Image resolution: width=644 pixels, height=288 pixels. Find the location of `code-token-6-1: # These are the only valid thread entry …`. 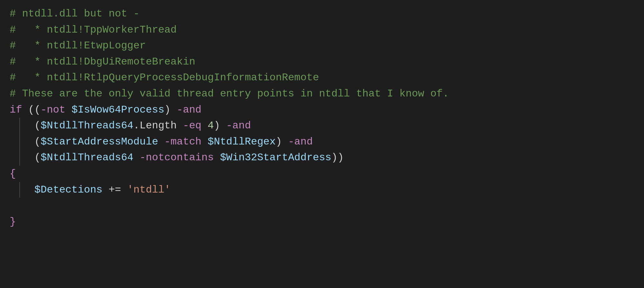

code-token-6-1: # These are the only valid thread entry … is located at coordinates (229, 94).